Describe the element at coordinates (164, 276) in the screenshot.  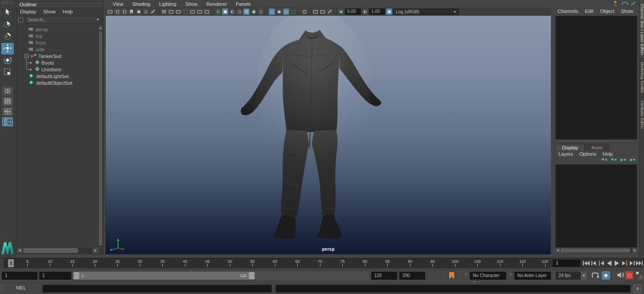
I see `playback-range: 1 120` at that location.